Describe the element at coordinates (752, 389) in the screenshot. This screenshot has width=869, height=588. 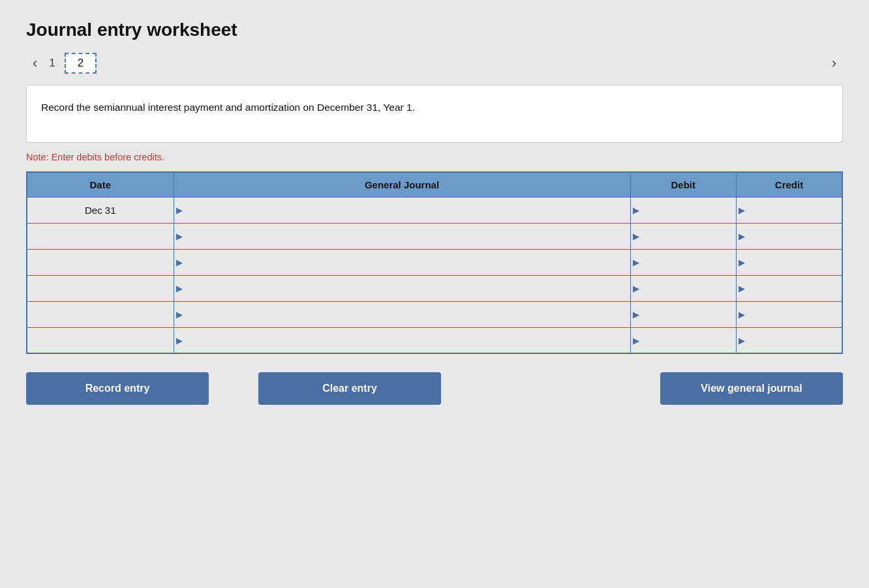
I see `view-general-journal-button: View general journal` at that location.